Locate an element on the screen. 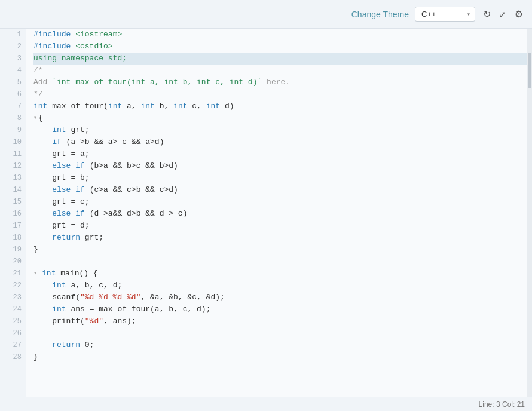  scrollbar-thumb is located at coordinates (530, 70).